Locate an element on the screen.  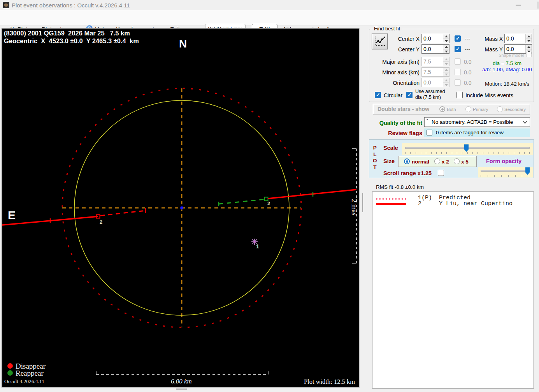
double-stars-panel: Double stars - show Both Primary Seconda… is located at coordinates (451, 109).